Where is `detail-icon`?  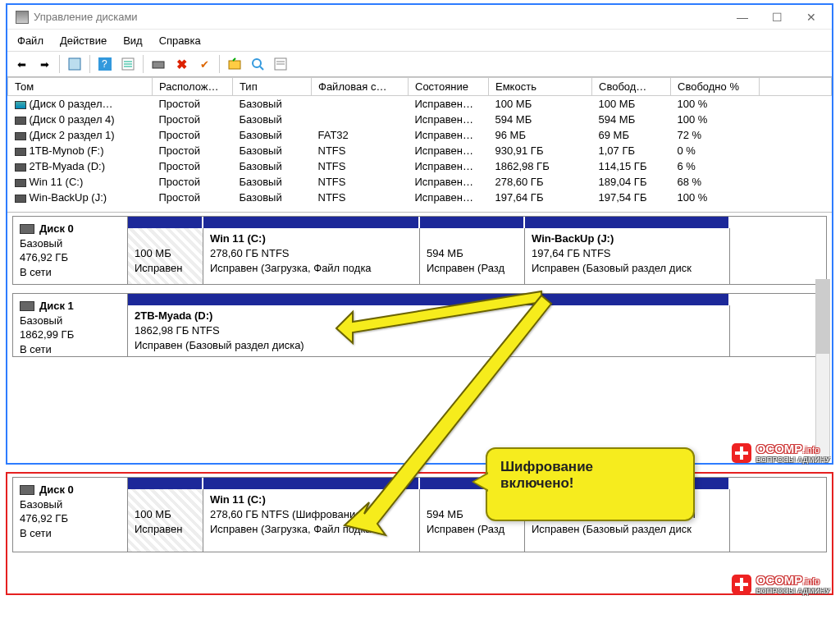 detail-icon is located at coordinates (128, 64).